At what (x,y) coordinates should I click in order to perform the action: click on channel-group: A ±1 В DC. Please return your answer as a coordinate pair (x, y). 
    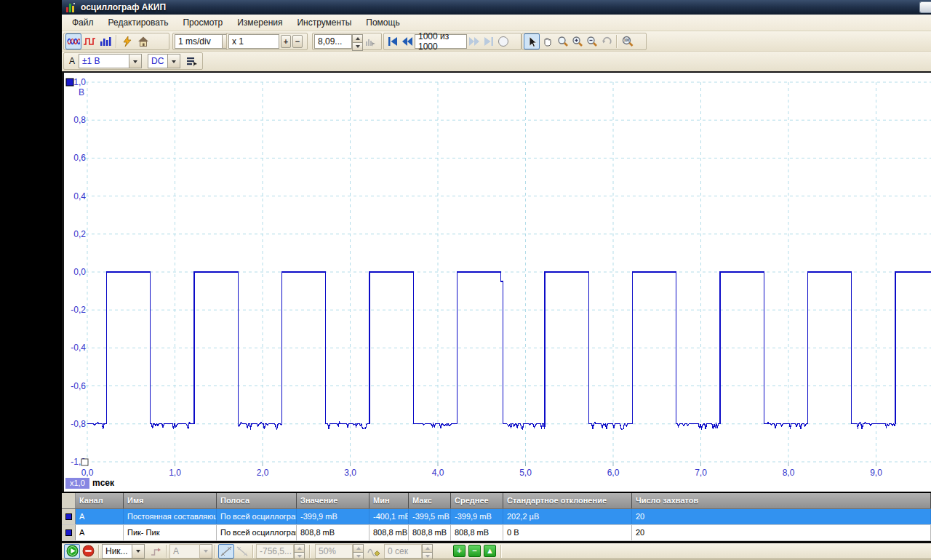
    Looking at the image, I should click on (133, 61).